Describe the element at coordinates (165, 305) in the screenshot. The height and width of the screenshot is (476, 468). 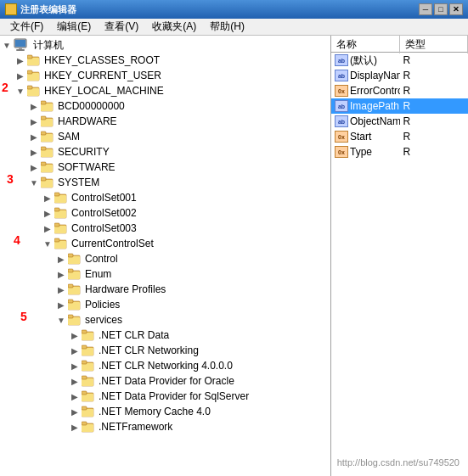
I see `tree-item-policies: ▶ Policies` at that location.